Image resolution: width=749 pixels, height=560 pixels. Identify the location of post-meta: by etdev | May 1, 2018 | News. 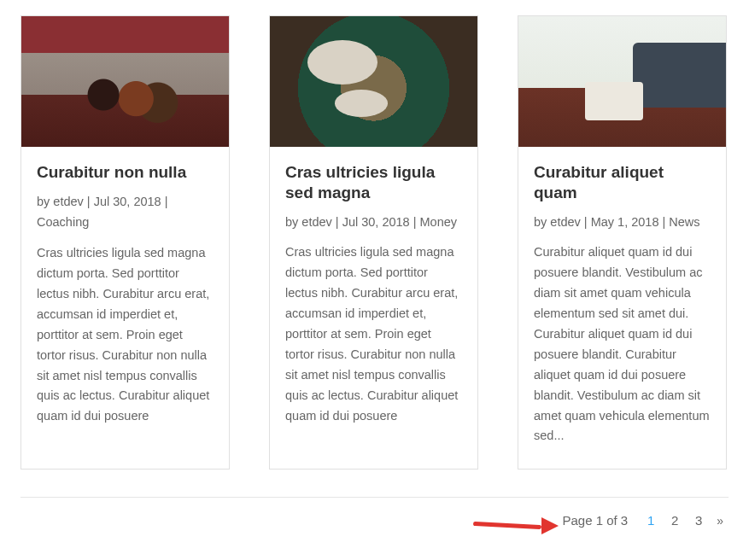
(622, 222).